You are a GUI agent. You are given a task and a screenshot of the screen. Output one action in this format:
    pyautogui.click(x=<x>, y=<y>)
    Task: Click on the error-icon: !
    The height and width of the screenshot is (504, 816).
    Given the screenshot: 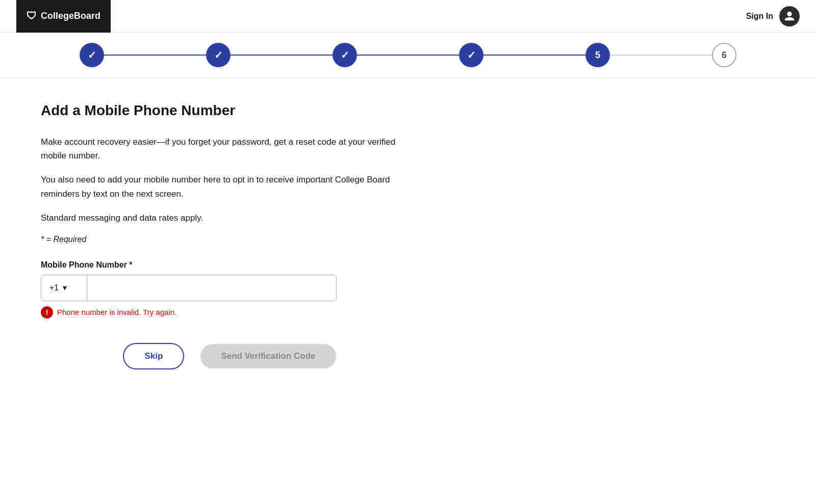 What is the action you would take?
    pyautogui.click(x=47, y=312)
    